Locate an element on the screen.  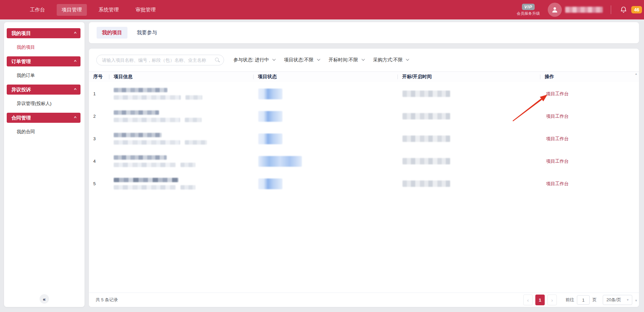
row-index: 4 is located at coordinates (99, 161).